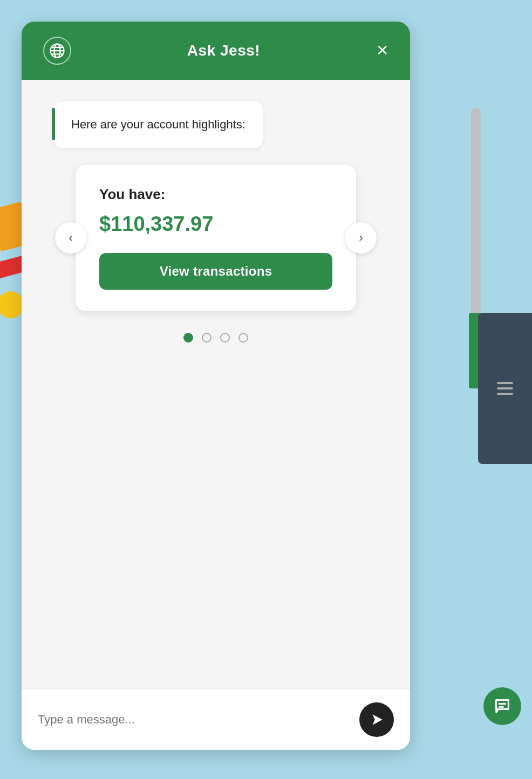  I want to click on background-panel, so click(505, 388).